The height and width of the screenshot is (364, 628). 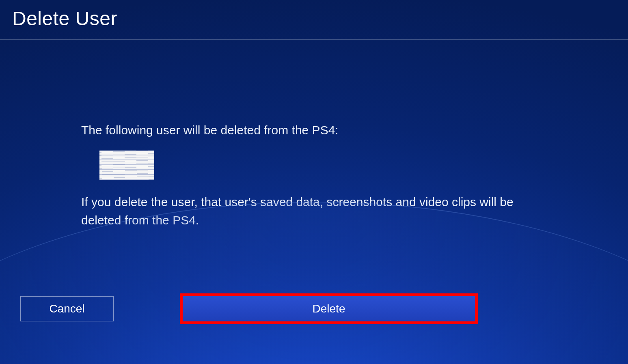 I want to click on button-row: Cancel Delete, so click(x=324, y=309).